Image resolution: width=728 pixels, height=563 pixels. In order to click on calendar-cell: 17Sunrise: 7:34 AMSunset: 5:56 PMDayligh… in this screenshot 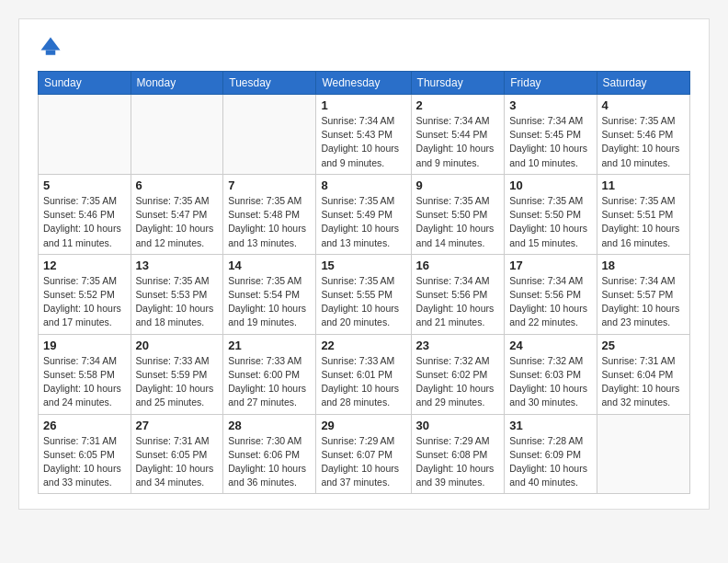, I will do `click(551, 294)`.